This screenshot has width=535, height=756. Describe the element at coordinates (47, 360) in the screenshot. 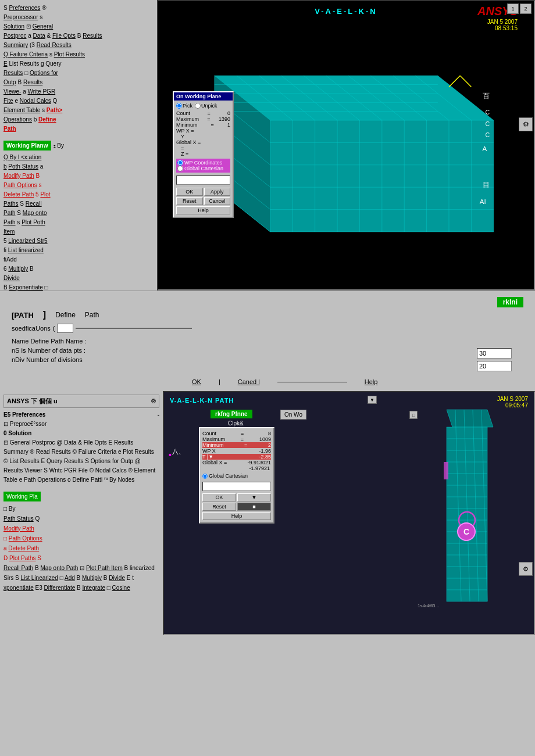

I see `ndiv-label: nDiv Number of divisions` at that location.